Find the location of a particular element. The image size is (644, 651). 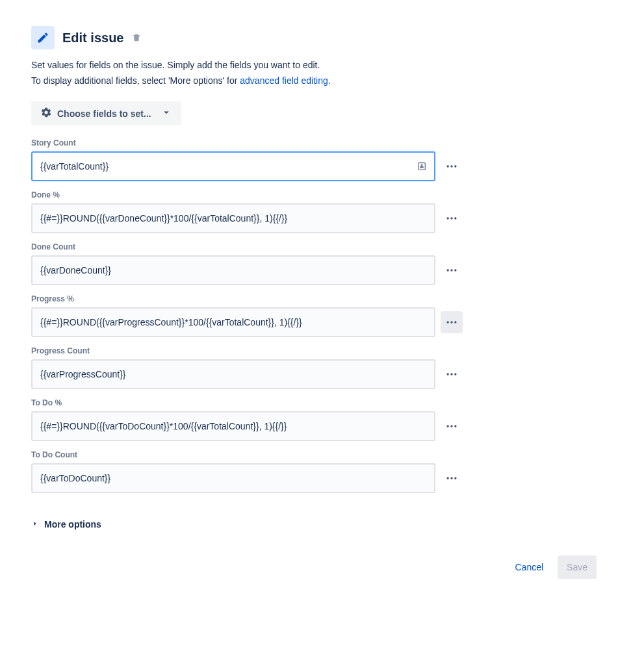

field-label: Progress Count is located at coordinates (322, 351).